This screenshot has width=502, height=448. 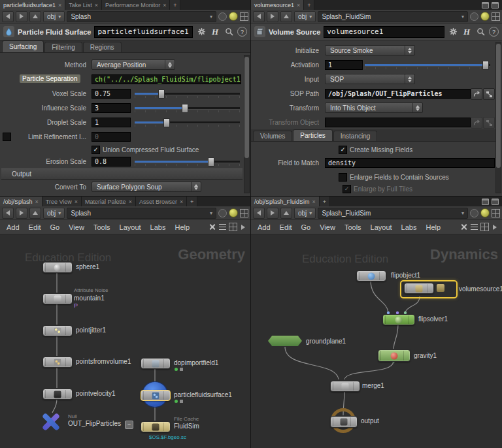 I want to click on method-dropdown: Average Position, so click(x=133, y=65).